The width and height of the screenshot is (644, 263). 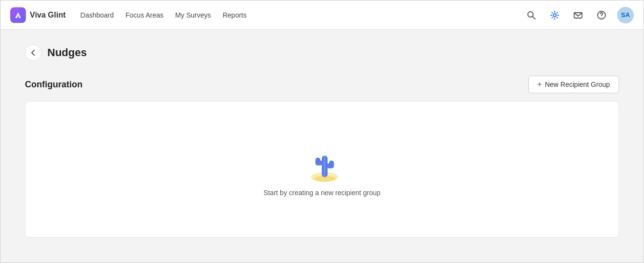 What do you see at coordinates (193, 15) in the screenshot?
I see `nav-item-my-surveys: My Surveys` at bounding box center [193, 15].